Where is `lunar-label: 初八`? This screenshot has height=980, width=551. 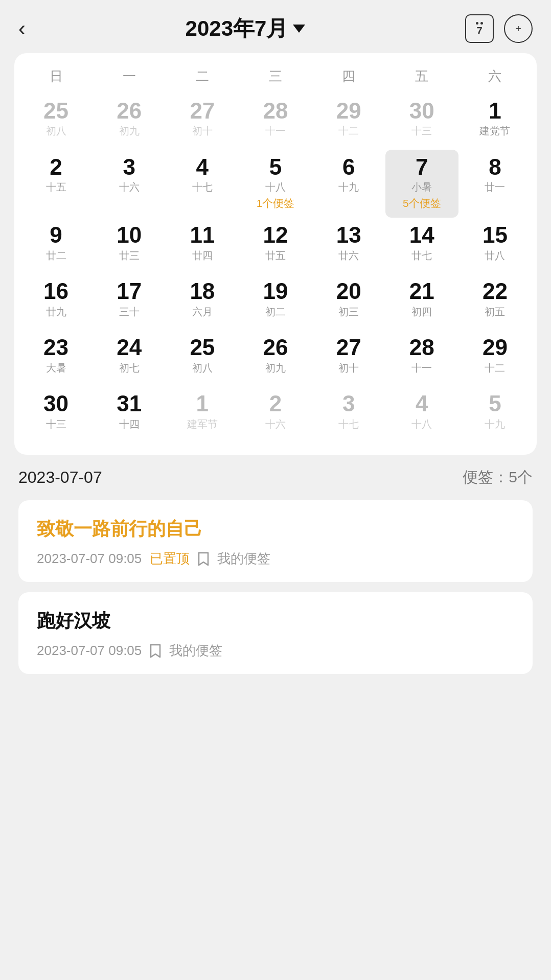
lunar-label: 初八 is located at coordinates (202, 368).